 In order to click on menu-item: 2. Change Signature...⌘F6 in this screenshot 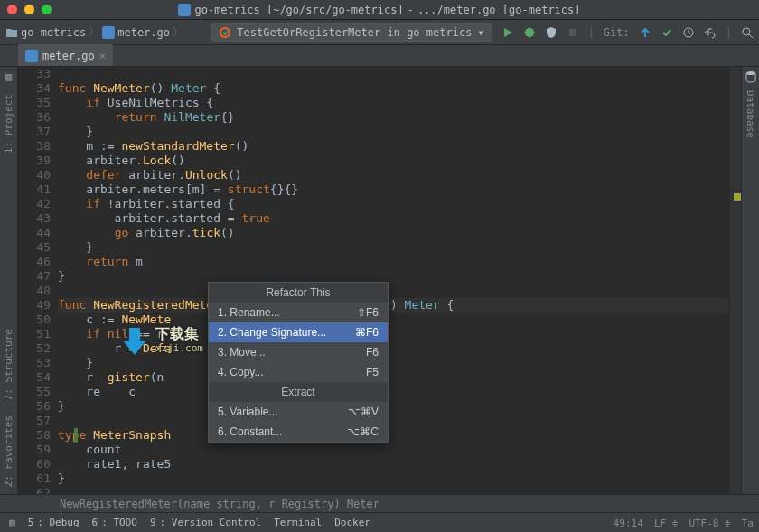, I will do `click(298, 332)`.